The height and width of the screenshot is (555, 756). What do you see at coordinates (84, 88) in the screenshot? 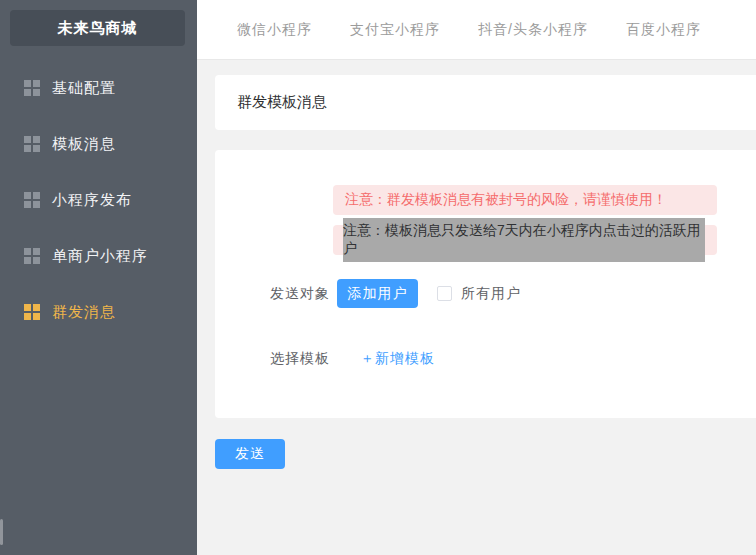
I see `sidebar-item-label: 基础配置` at bounding box center [84, 88].